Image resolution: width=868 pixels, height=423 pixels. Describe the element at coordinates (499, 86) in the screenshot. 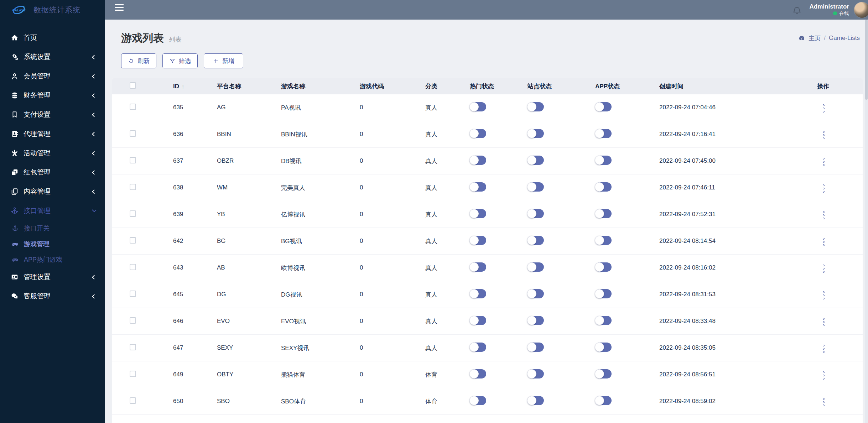

I see `header-hot-status: 热门状态` at that location.